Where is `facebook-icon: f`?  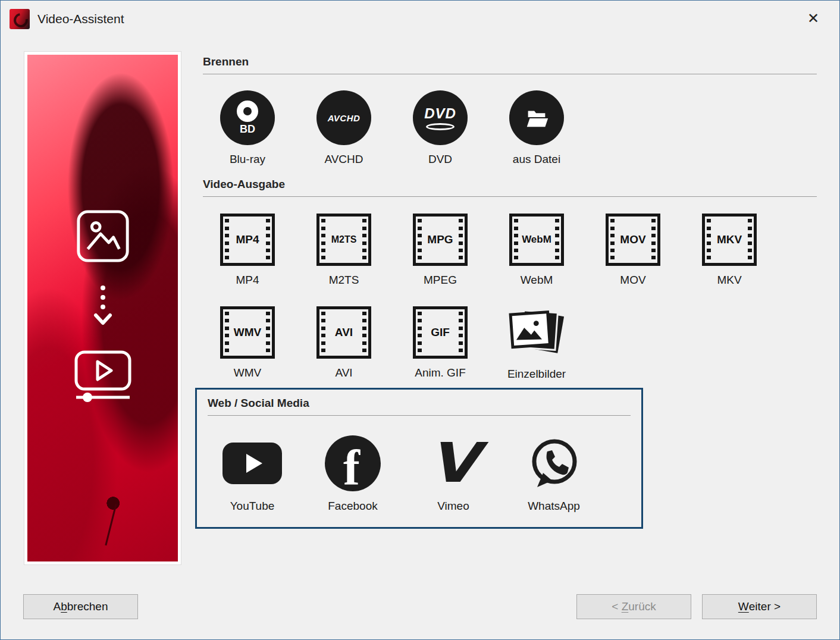
facebook-icon: f is located at coordinates (353, 463).